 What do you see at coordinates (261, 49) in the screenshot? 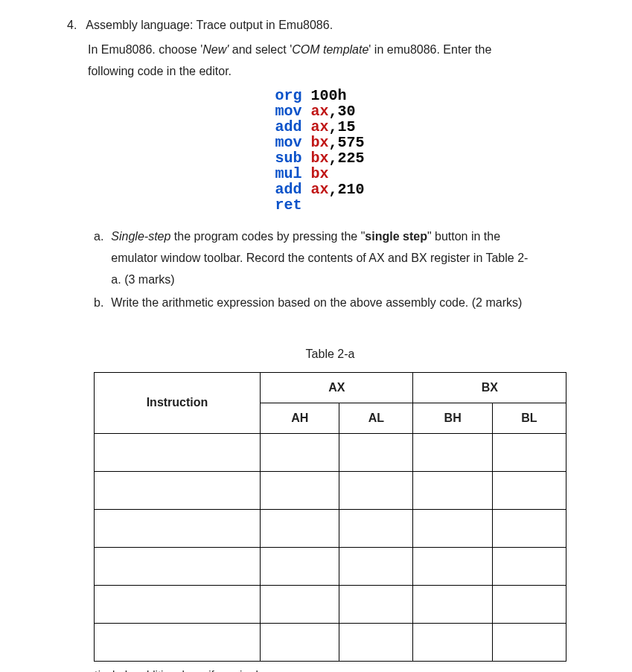
I see `intro-text-1b: and select '` at bounding box center [261, 49].